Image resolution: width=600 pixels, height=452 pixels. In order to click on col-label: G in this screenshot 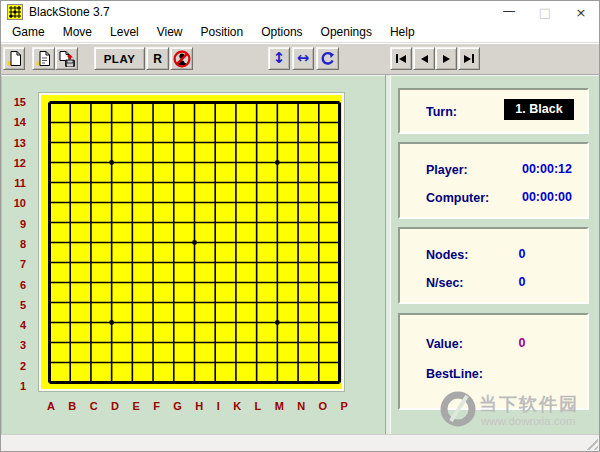, I will do `click(178, 406)`.